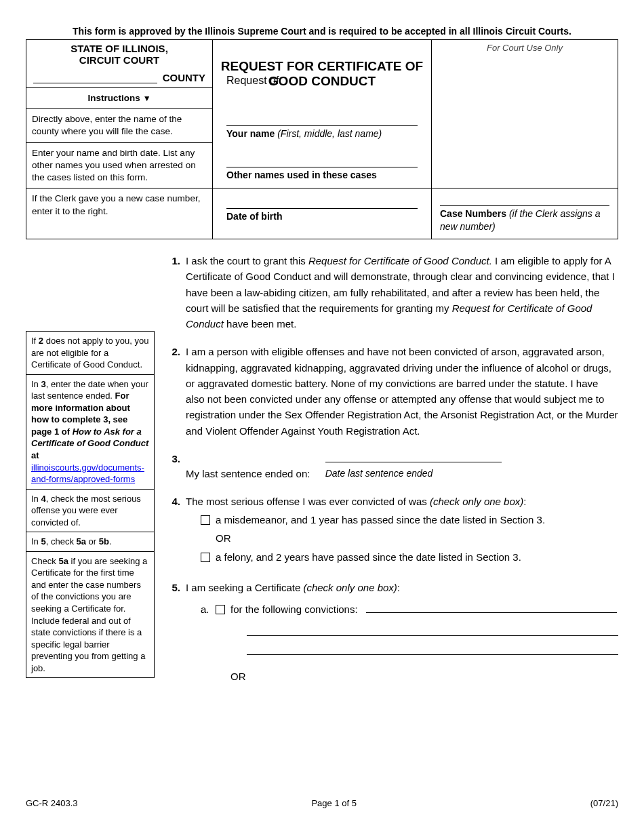 This screenshot has height=834, width=644. Describe the element at coordinates (477, 502) in the screenshot. I see `item-4-hint: (check only one box)` at that location.